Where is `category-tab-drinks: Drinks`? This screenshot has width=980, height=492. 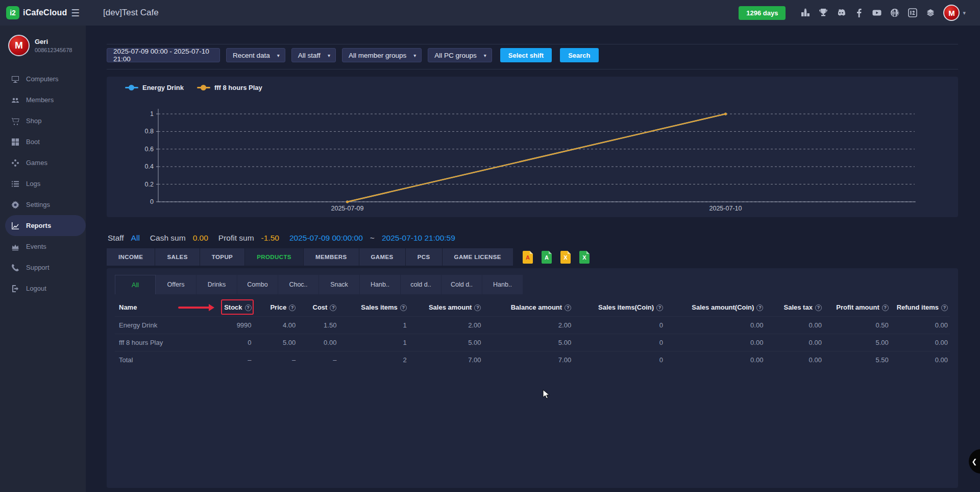
category-tab-drinks: Drinks is located at coordinates (217, 285).